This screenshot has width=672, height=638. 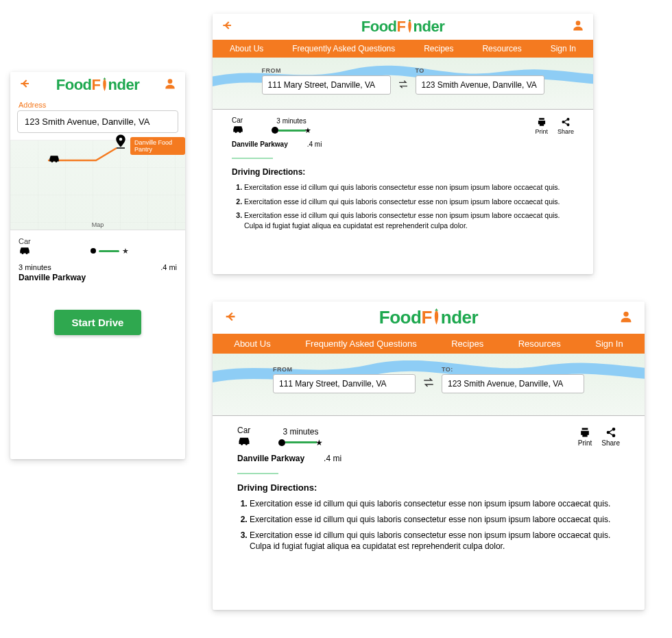 What do you see at coordinates (403, 84) in the screenshot?
I see `map-view: FROM 111 Mary Street, Danville, VA TO 12…` at bounding box center [403, 84].